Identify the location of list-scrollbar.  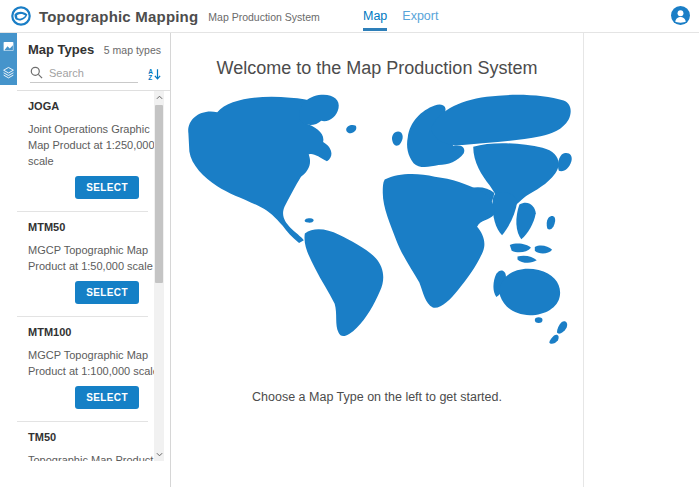
(159, 276).